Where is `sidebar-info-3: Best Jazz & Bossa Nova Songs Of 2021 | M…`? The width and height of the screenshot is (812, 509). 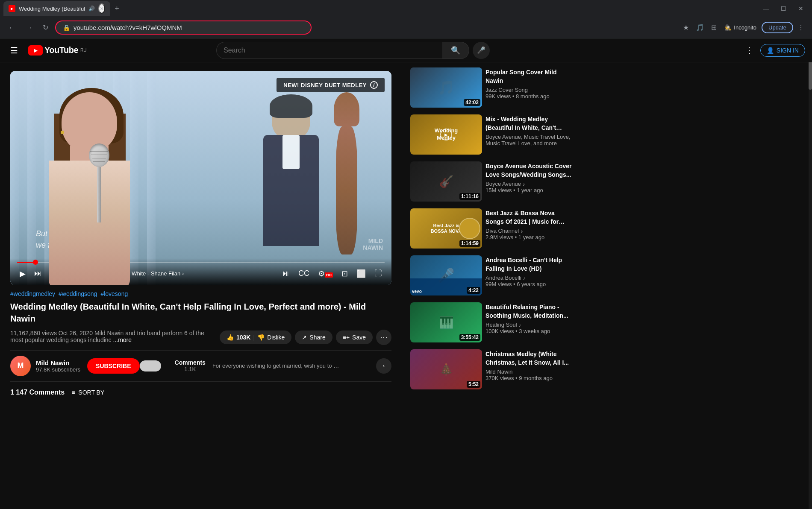
sidebar-info-3: Best Jazz & Bossa Nova Songs Of 2021 | M… is located at coordinates (529, 228).